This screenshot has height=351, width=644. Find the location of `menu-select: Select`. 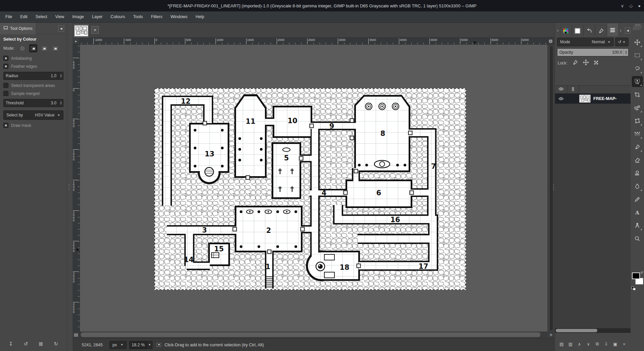

menu-select: Select is located at coordinates (42, 17).